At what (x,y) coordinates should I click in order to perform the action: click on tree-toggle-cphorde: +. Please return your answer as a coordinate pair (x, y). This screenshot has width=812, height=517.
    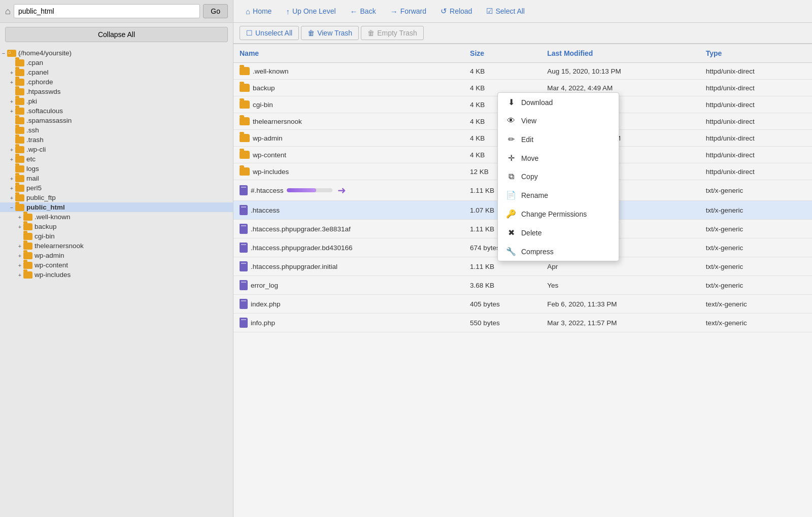
    Looking at the image, I should click on (12, 82).